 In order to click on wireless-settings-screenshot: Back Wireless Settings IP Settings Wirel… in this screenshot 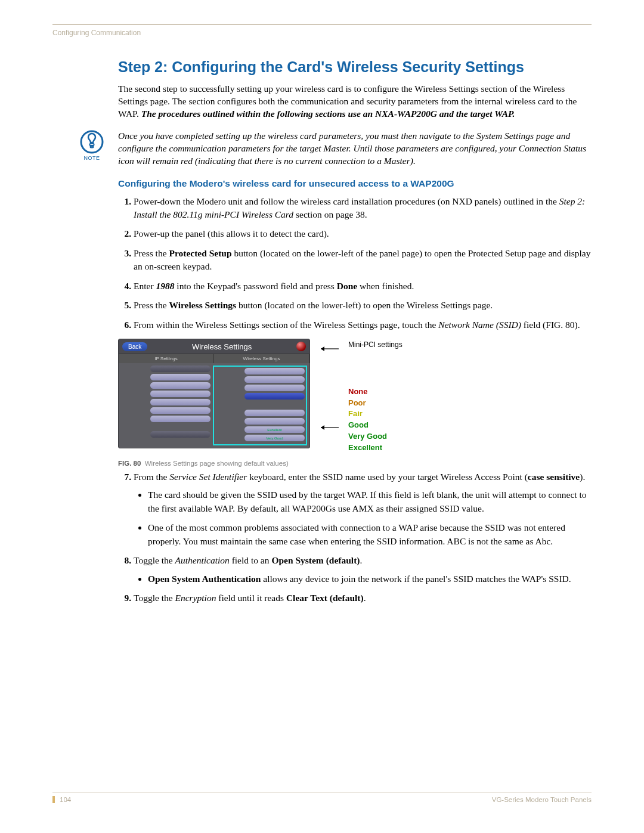, I will do `click(214, 394)`.